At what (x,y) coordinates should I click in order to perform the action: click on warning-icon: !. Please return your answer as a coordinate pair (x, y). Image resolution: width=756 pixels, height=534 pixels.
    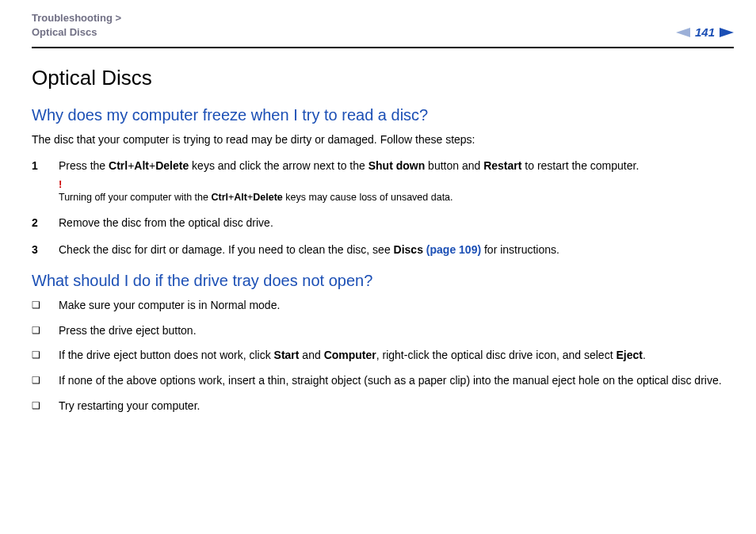
    Looking at the image, I should click on (396, 184).